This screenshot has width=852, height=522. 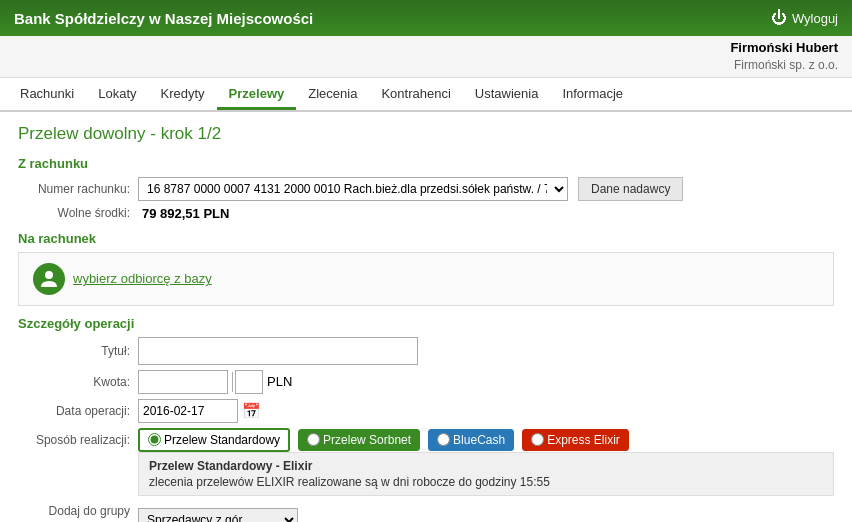 I want to click on nav-rachunki: Rachunki, so click(x=47, y=95).